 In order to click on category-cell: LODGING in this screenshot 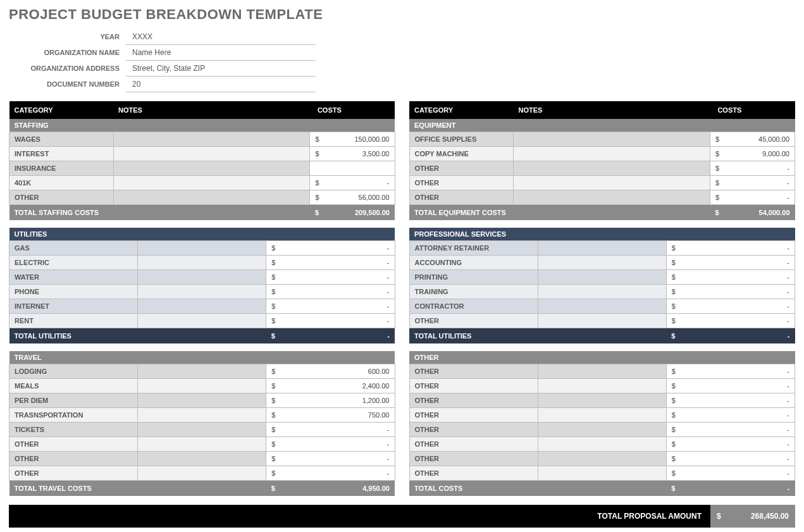, I will do `click(73, 372)`.